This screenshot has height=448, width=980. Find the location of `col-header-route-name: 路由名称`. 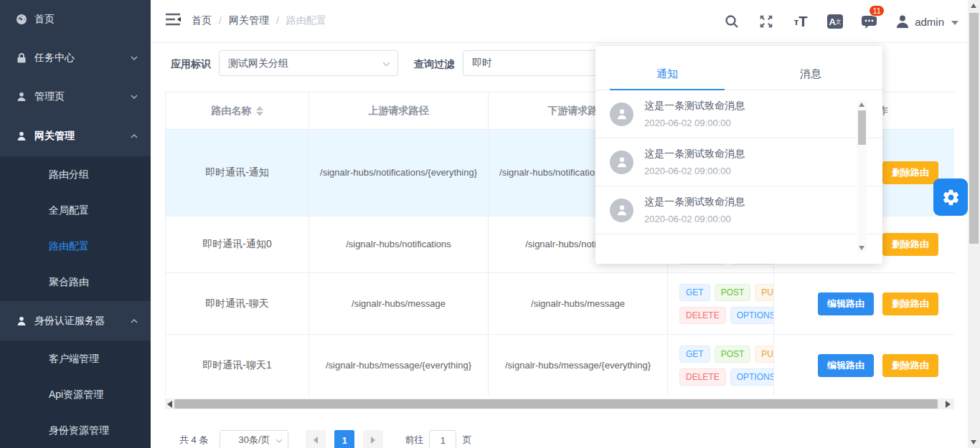

col-header-route-name: 路由名称 is located at coordinates (237, 111).